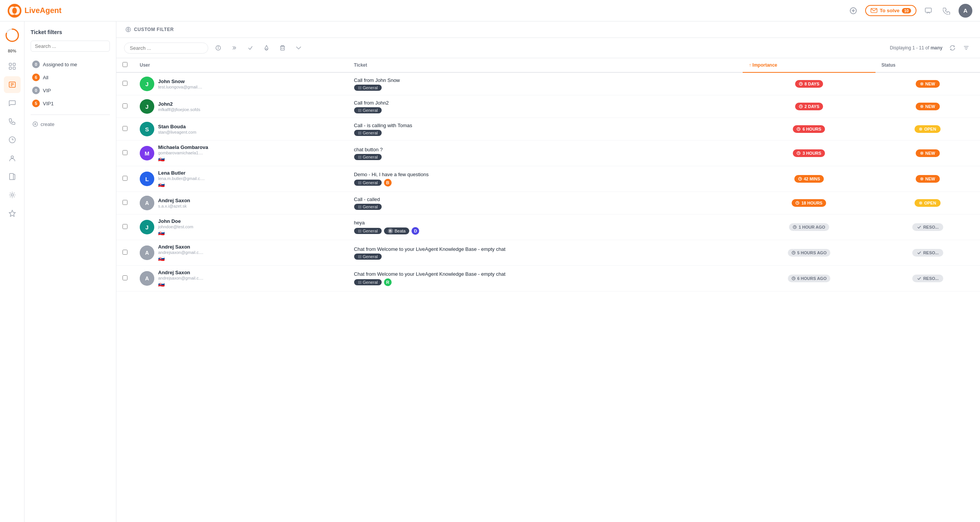  Describe the element at coordinates (299, 48) in the screenshot. I see `more-icon-btn` at that location.